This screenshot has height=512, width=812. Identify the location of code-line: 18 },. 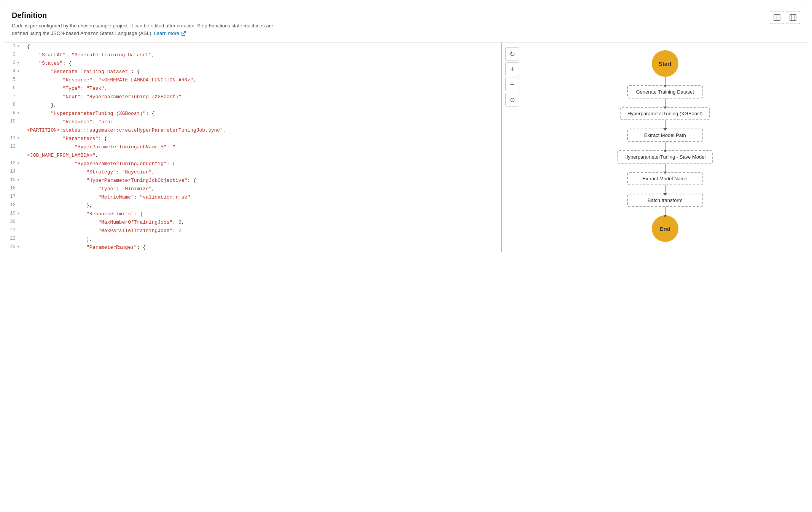
(253, 206).